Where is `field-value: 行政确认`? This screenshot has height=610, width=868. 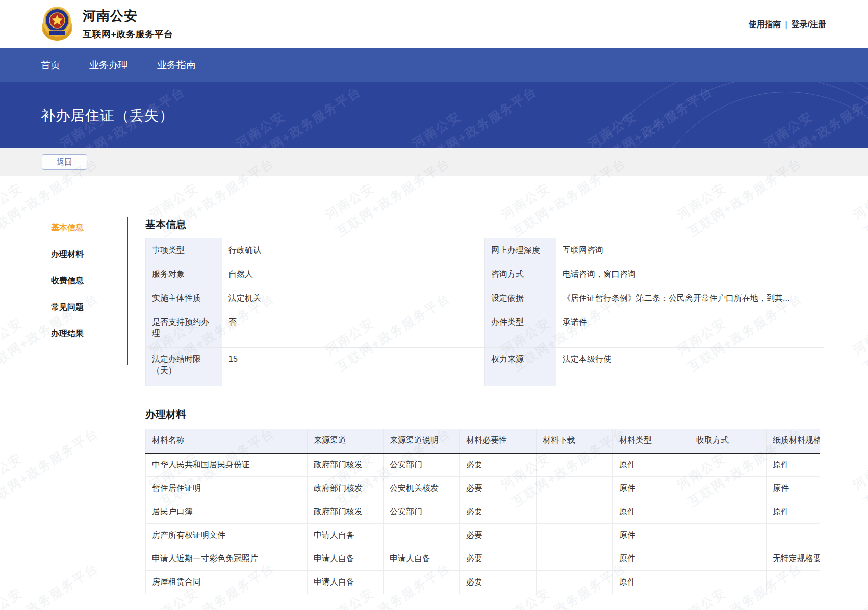 field-value: 行政确认 is located at coordinates (354, 251).